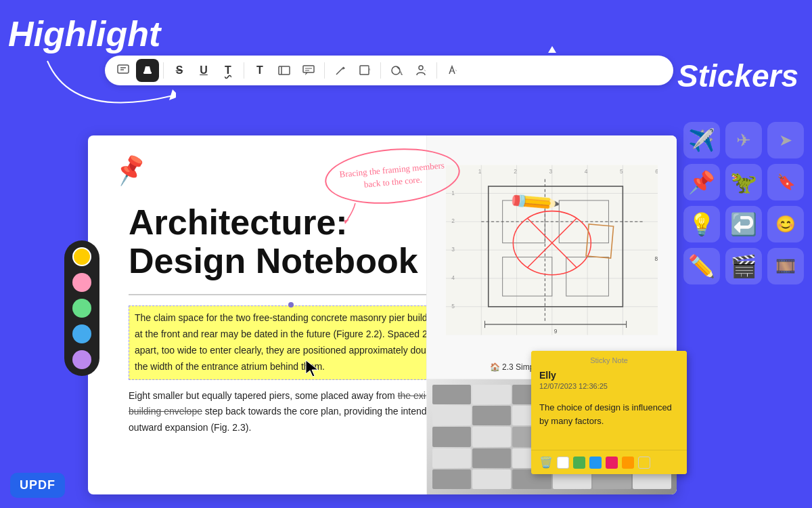 Image resolution: width=812 pixels, height=508 pixels. What do you see at coordinates (738, 76) in the screenshot?
I see `stickers-label: Stickers` at bounding box center [738, 76].